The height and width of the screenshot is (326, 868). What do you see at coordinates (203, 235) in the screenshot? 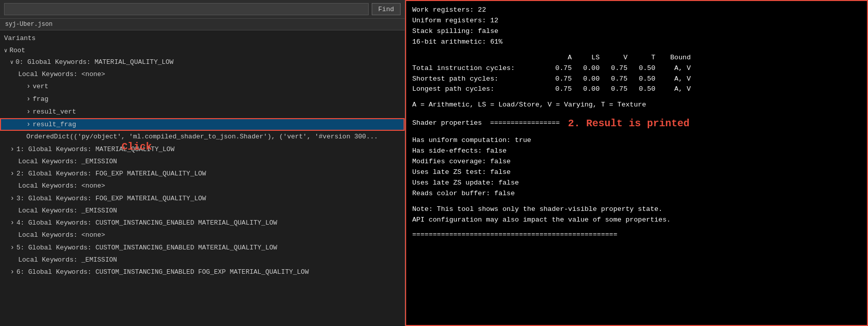
I see `tree-item-local4: Local Keywords: <none>` at bounding box center [203, 235].